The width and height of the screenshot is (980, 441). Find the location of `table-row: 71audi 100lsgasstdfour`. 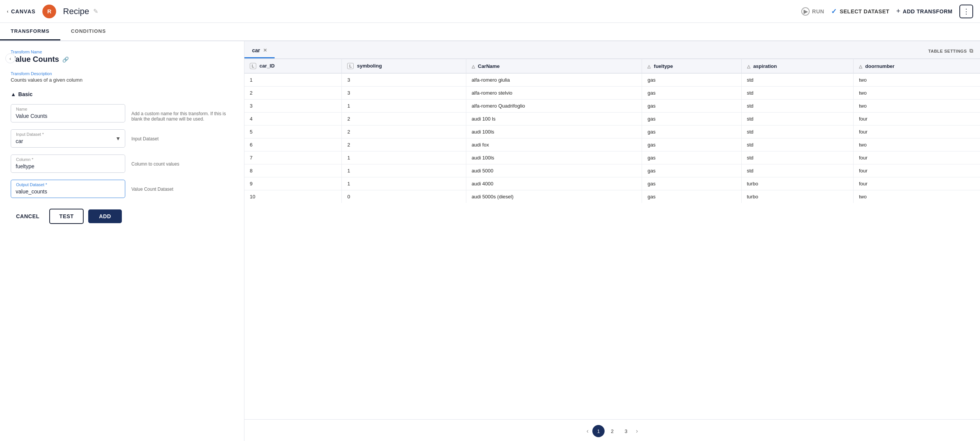

table-row: 71audi 100lsgasstdfour is located at coordinates (612, 158).